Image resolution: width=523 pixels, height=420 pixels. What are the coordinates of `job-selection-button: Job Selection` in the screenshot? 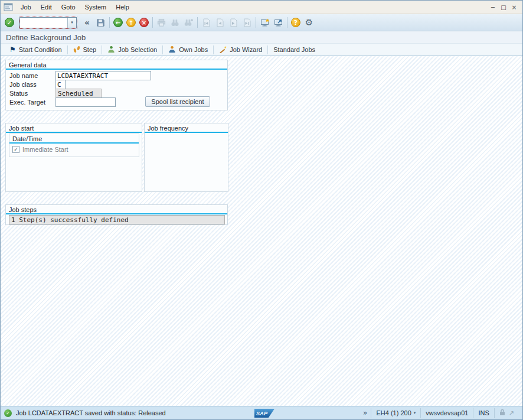 It's located at (132, 50).